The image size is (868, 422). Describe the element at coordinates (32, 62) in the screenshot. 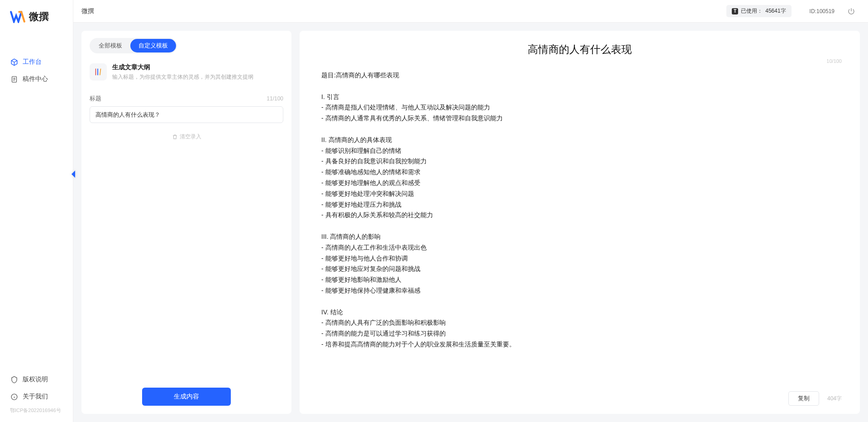

I see `nav-label: 工作台` at that location.